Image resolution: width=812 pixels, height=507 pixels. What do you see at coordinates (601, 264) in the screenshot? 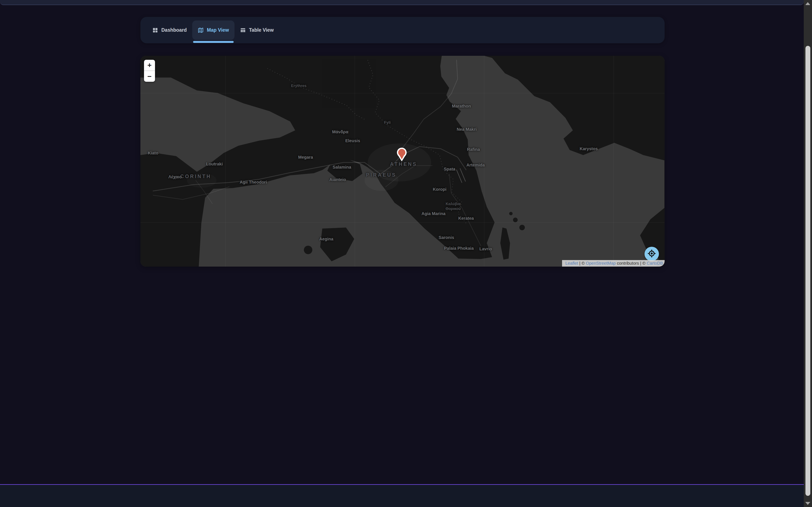
I see `osm-link: OpenStreetMap` at bounding box center [601, 264].